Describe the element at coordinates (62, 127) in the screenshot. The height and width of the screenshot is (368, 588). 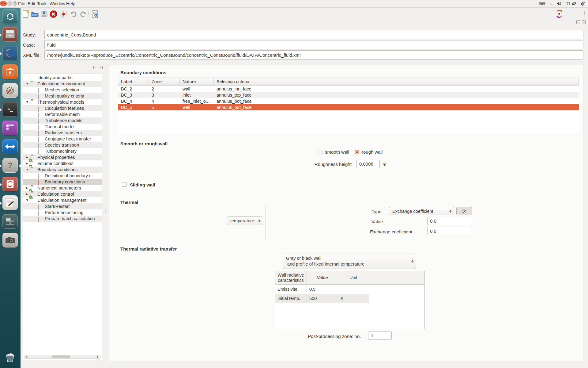
I see `tree-item: Thermal model` at that location.